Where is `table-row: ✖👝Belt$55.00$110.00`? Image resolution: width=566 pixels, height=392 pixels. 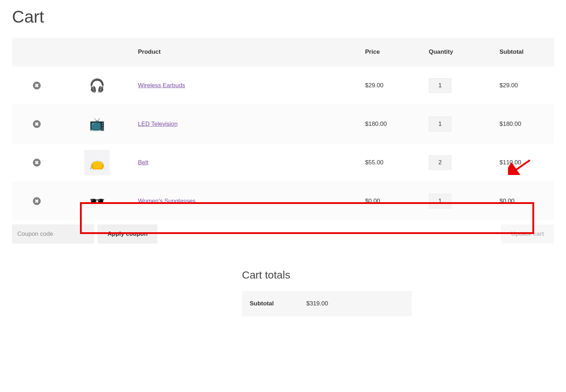
table-row: ✖👝Belt$55.00$110.00 is located at coordinates (283, 163).